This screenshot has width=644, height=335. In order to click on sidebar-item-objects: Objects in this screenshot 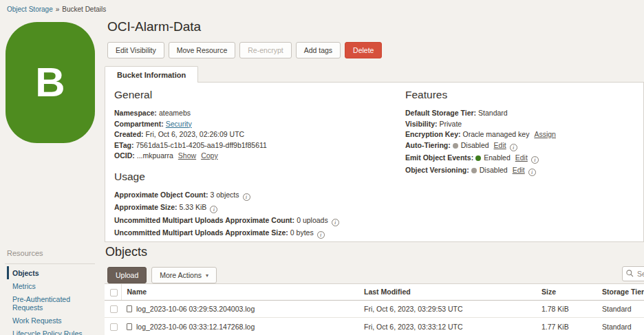, I will do `click(54, 272)`.